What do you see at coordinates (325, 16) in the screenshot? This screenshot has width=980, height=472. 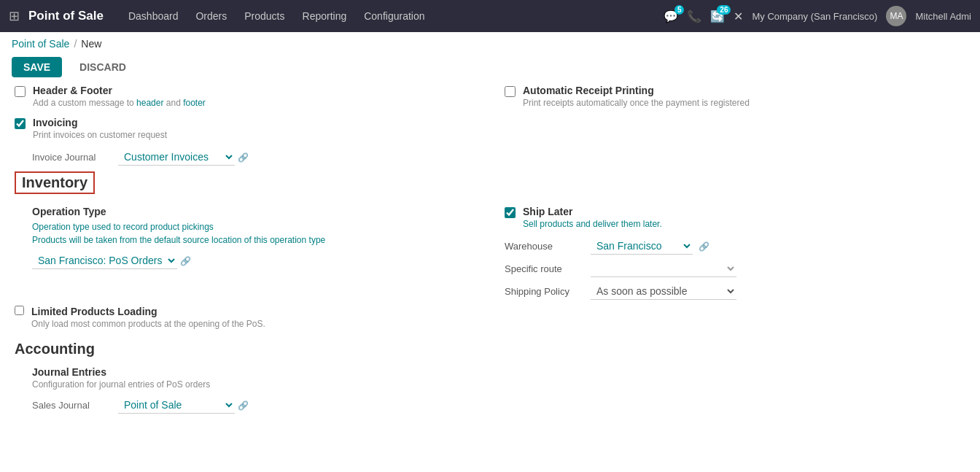 I see `nav-reporting: Reporting` at bounding box center [325, 16].